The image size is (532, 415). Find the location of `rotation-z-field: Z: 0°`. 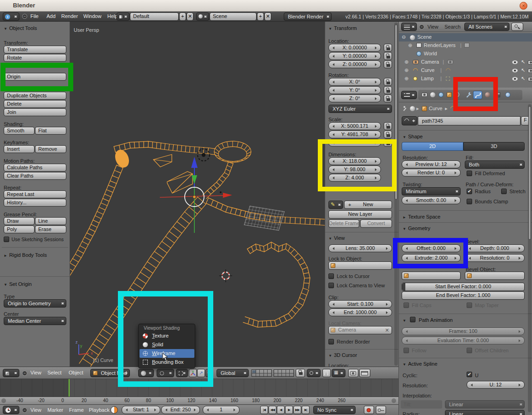

rotation-z-field: Z: 0° is located at coordinates (355, 99).